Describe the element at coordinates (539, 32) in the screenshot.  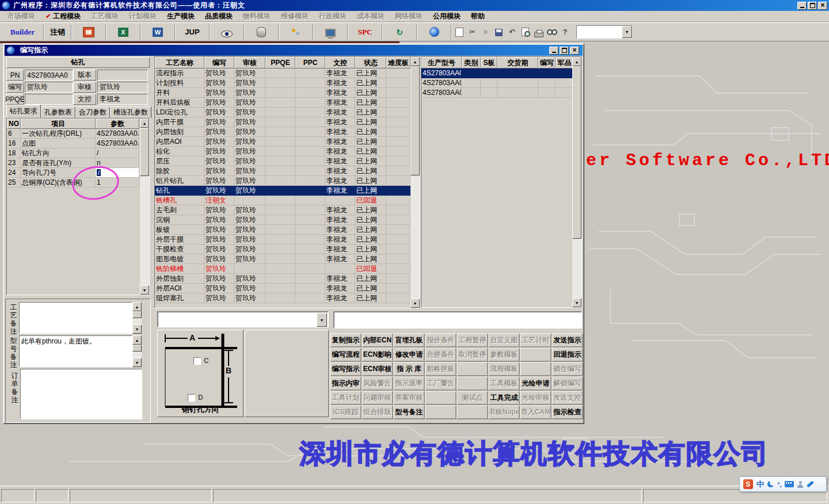
I see `print-button` at that location.